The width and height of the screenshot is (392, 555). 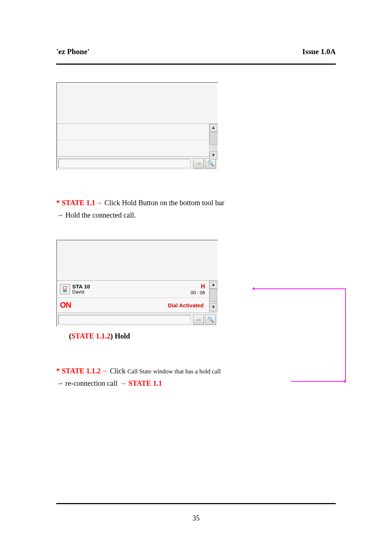 I want to click on footer-rule, so click(x=196, y=503).